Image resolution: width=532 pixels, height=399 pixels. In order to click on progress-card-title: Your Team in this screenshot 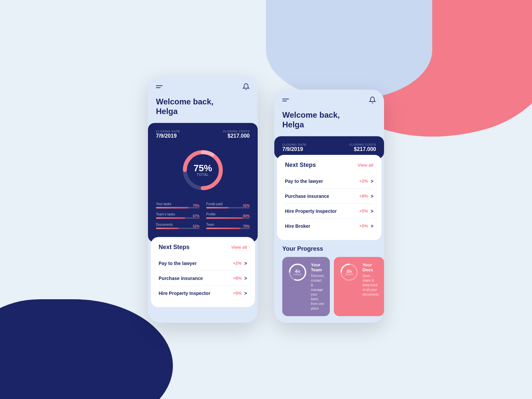, I will do `click(318, 267)`.